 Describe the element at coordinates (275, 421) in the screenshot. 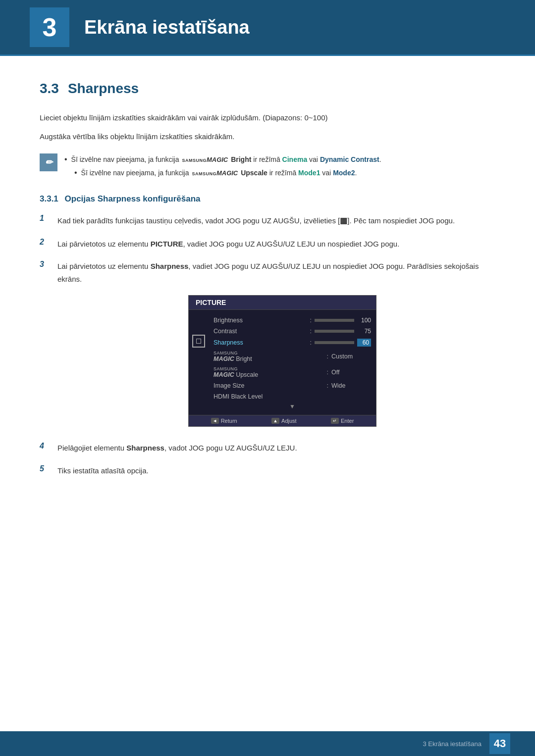

I see `adjust-btn-icon: ▲` at that location.